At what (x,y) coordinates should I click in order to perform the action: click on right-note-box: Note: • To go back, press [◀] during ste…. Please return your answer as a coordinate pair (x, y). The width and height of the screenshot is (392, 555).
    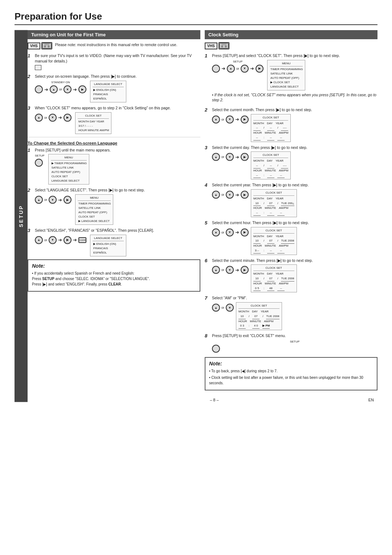
    Looking at the image, I should click on (291, 374).